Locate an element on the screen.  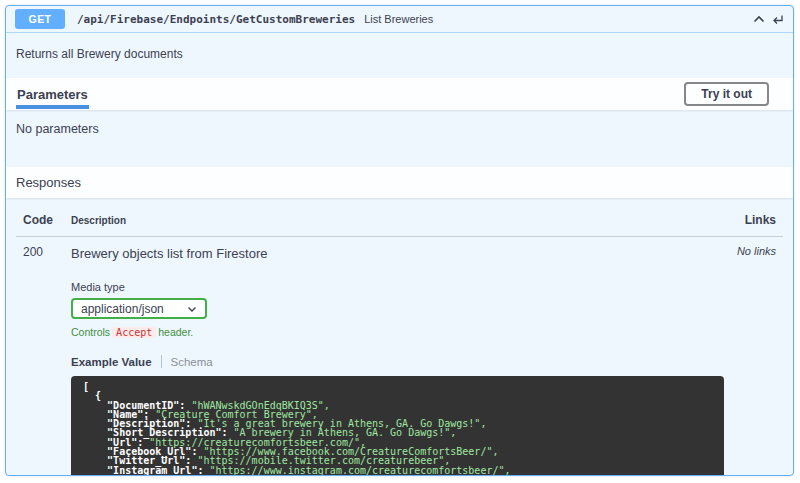
no-links-text: No links is located at coordinates (750, 360).